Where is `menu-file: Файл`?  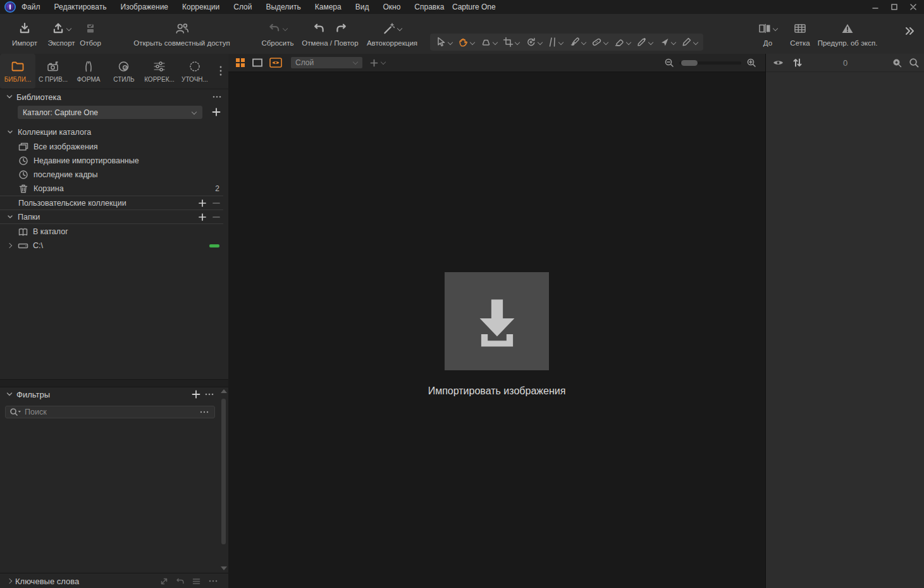 menu-file: Файл is located at coordinates (31, 7).